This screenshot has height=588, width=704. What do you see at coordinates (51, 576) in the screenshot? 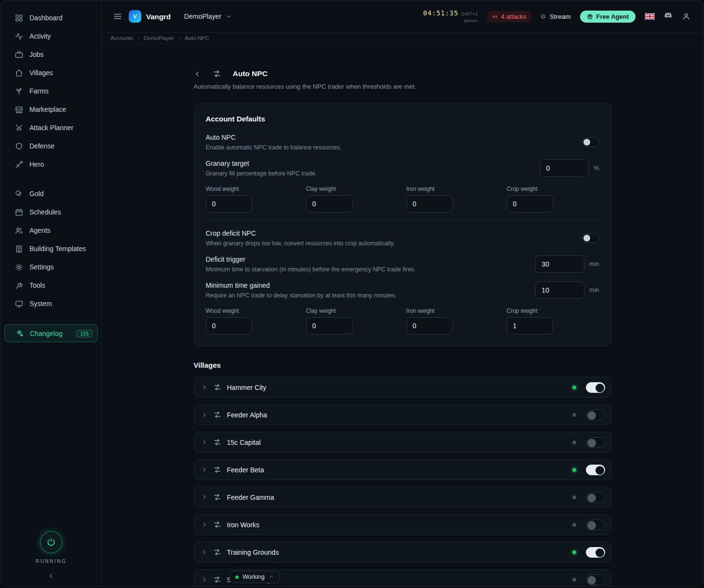
I see `sidebar-collapse-button` at bounding box center [51, 576].